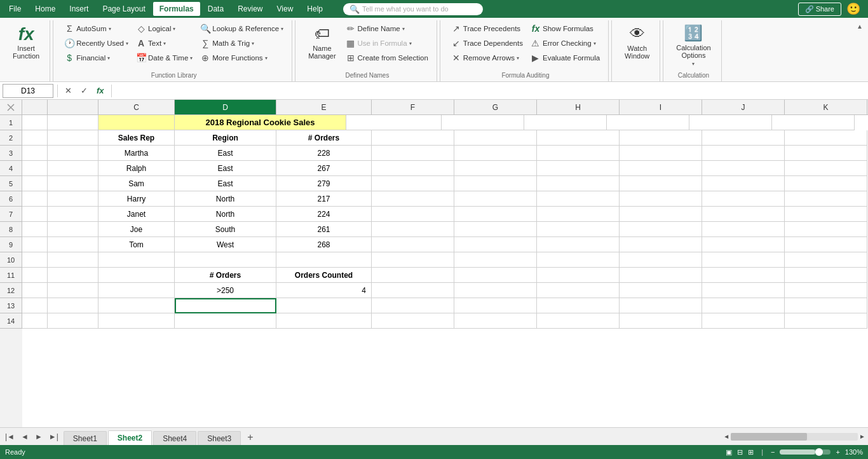 The image size is (868, 459). I want to click on row-3: 3, so click(11, 153).